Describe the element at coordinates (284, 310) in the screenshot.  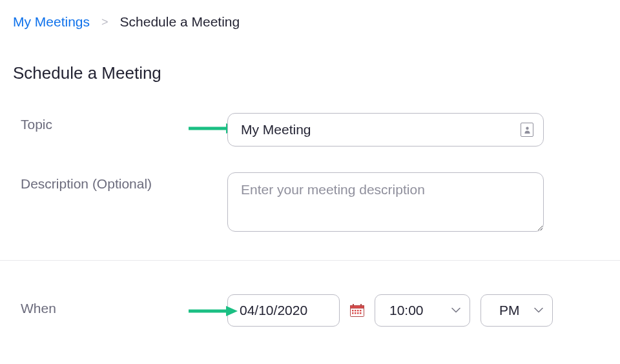
I see `date-input` at that location.